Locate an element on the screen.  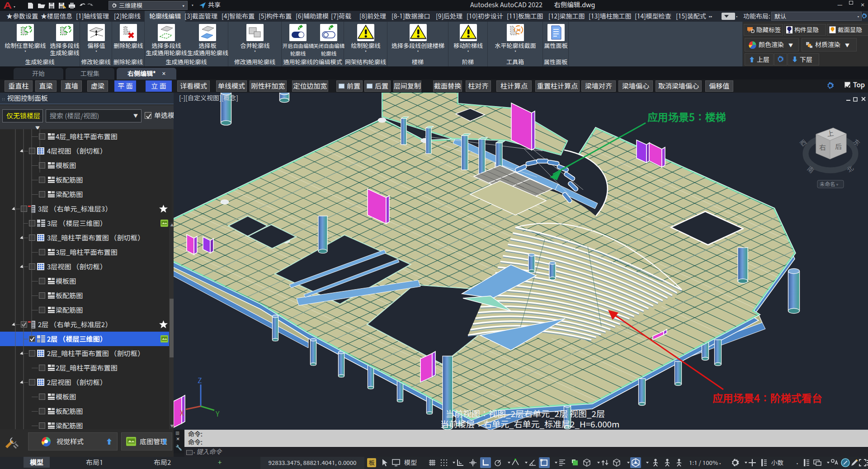
svg-text: 应用场景4：阶梯式看台 is located at coordinates (768, 399).